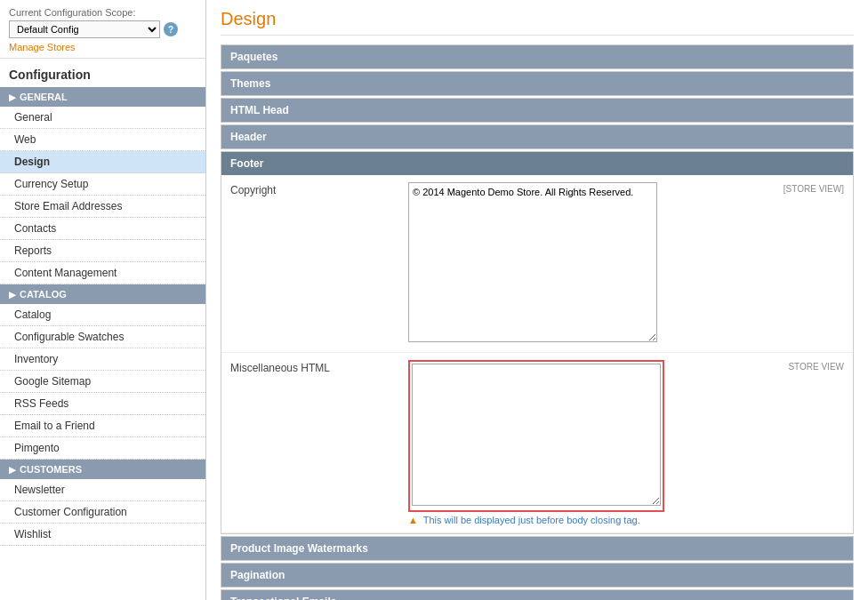 This screenshot has height=600, width=868. Describe the element at coordinates (537, 164) in the screenshot. I see `panel-footer-header: Footer` at that location.